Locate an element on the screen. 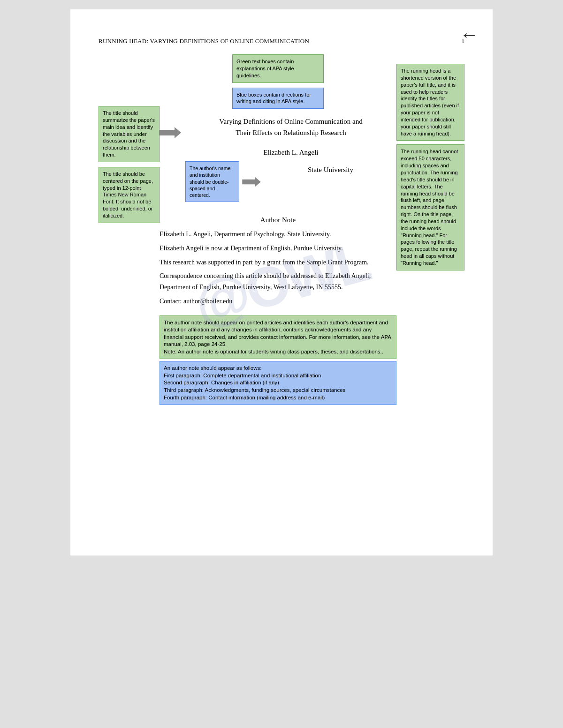  right-green-box-1: The running head is a shortened version … is located at coordinates (431, 102).